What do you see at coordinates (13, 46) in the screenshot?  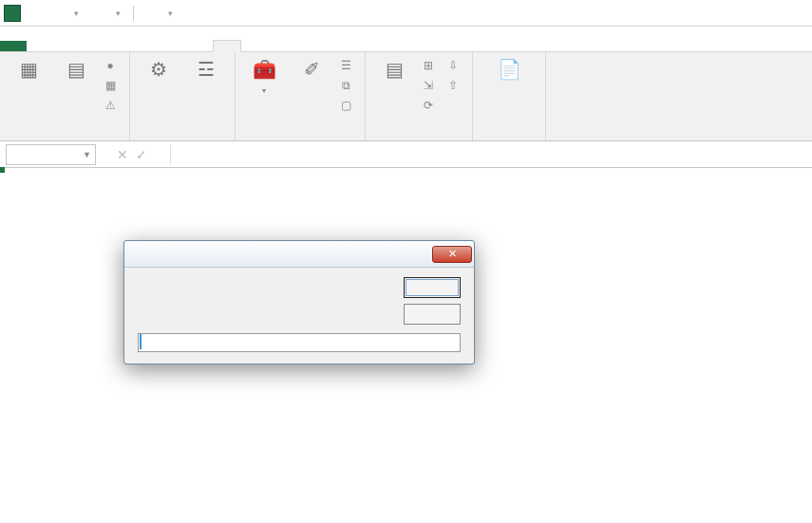 I see `tab-file` at bounding box center [13, 46].